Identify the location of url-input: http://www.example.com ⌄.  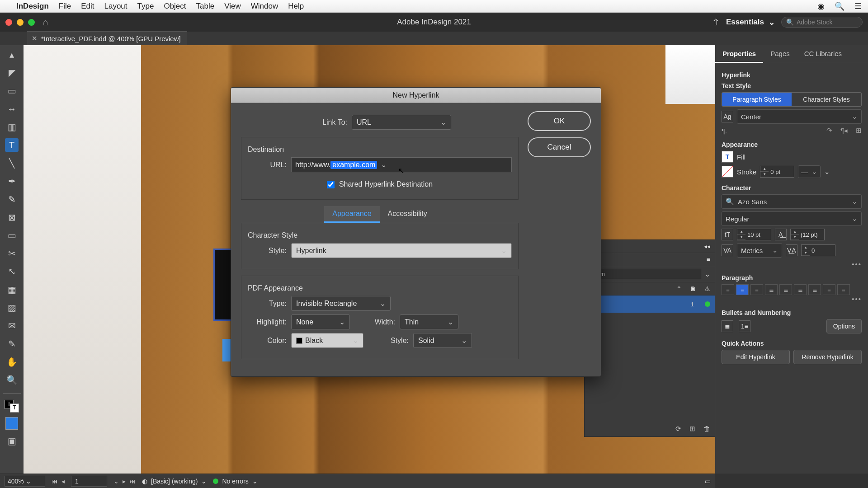
(401, 164).